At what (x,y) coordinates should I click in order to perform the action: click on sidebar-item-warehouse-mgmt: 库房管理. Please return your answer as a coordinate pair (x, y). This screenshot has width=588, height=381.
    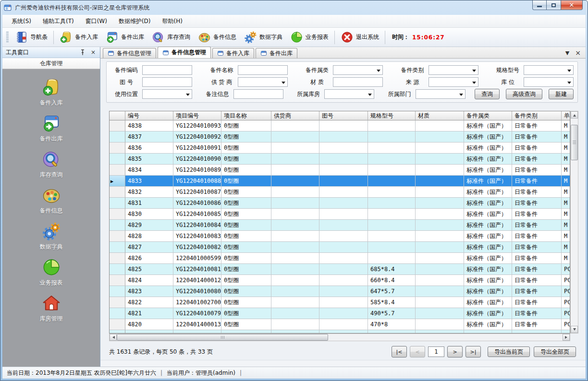
    Looking at the image, I should click on (51, 308).